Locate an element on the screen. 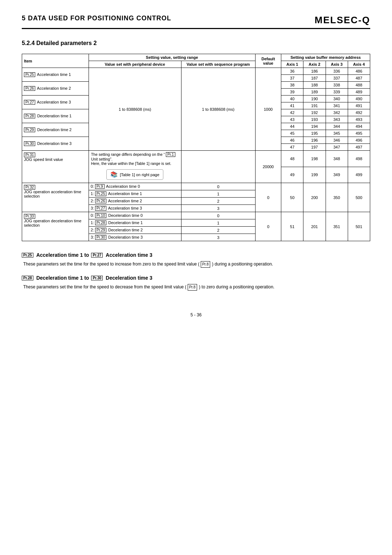 The image size is (392, 555). pr28-box: Pr.28 is located at coordinates (30, 116).